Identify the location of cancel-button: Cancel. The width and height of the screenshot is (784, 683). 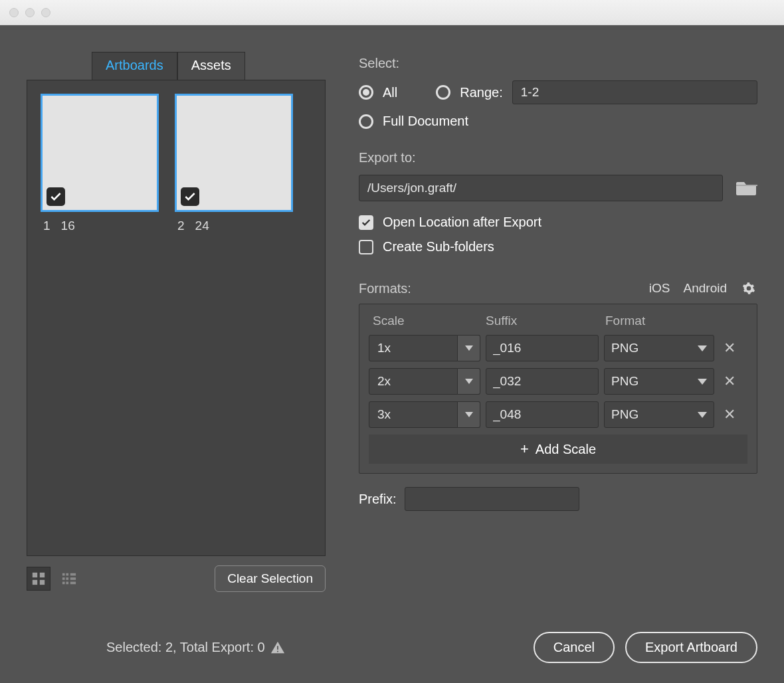
(574, 647).